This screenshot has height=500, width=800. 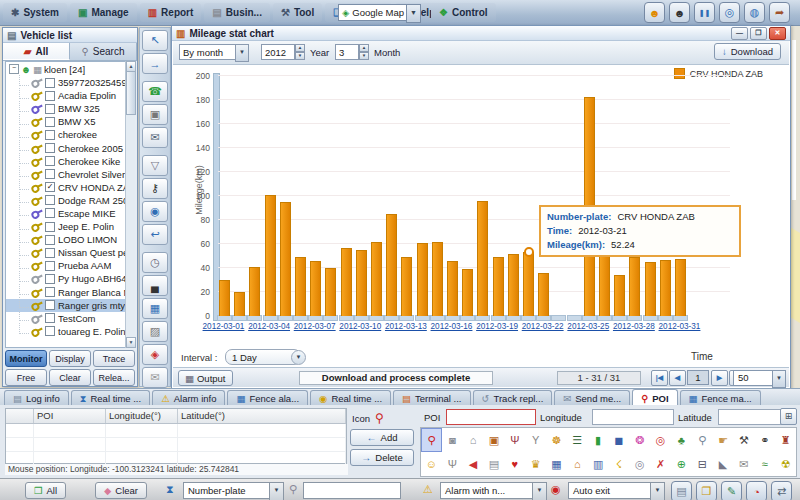 What do you see at coordinates (155, 234) in the screenshot?
I see `undo-icon: ↩` at bounding box center [155, 234].